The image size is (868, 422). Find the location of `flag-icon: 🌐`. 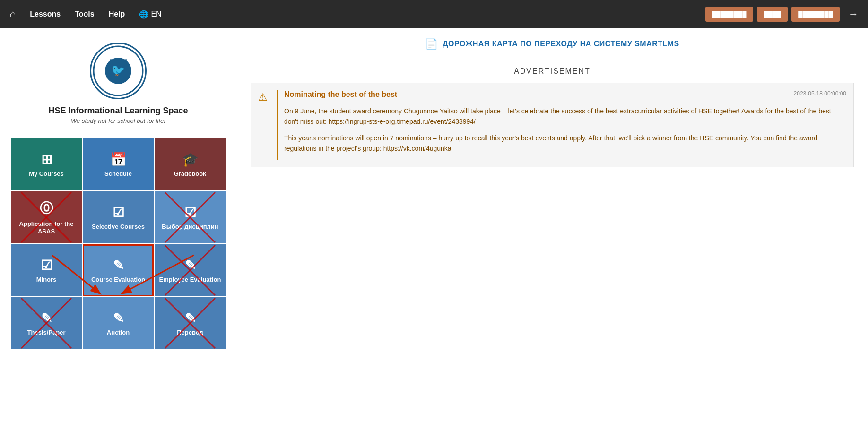

flag-icon: 🌐 is located at coordinates (144, 14).